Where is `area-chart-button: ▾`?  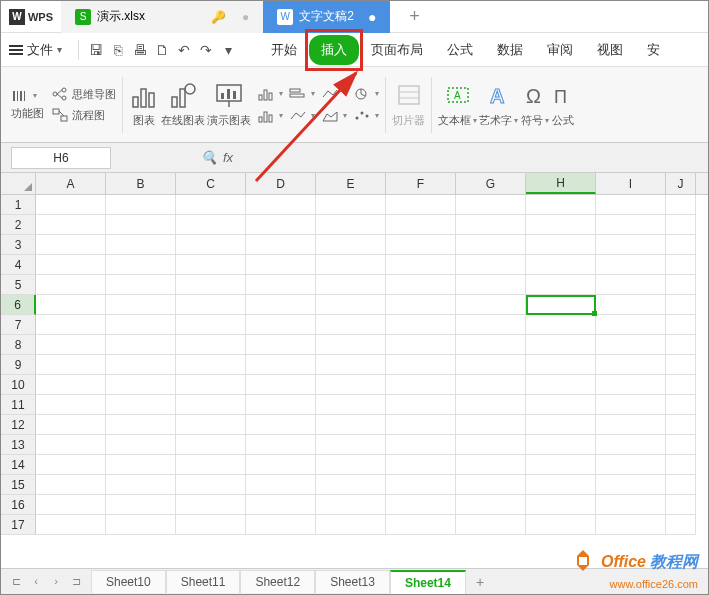
area-chart-button: ▾ is located at coordinates (334, 116).